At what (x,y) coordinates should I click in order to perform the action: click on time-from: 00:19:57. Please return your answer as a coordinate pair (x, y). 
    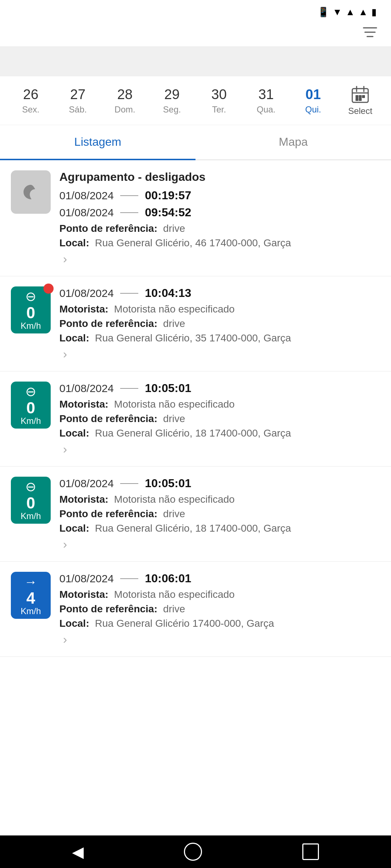
    Looking at the image, I should click on (168, 195).